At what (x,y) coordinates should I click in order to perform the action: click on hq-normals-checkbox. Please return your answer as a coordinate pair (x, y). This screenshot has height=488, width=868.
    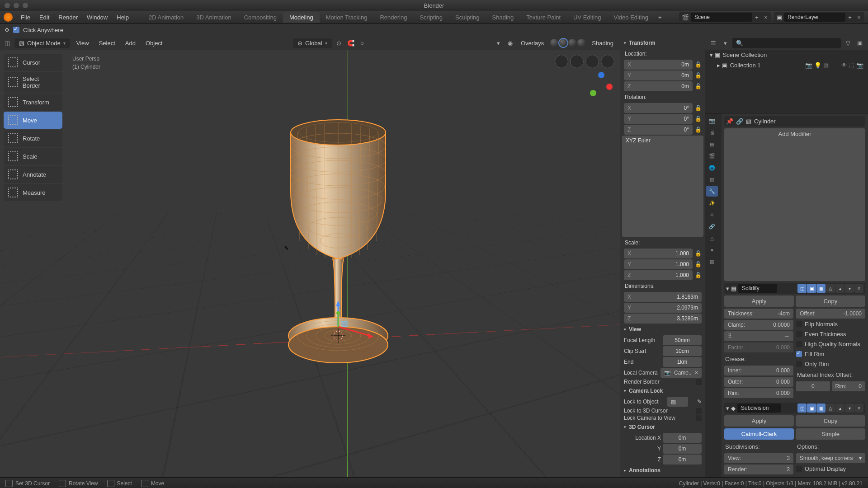
    Looking at the image, I should click on (799, 344).